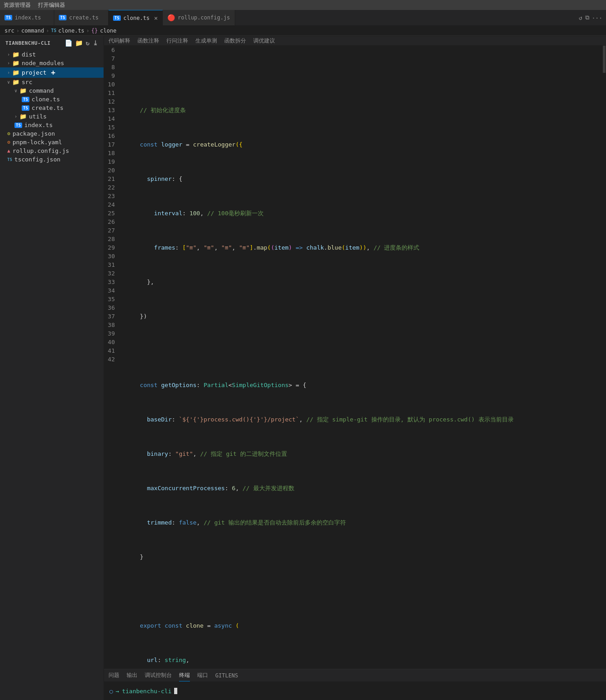 The height and width of the screenshot is (700, 606). I want to click on tab-bar-actions: ↺ ⧉ ···, so click(591, 18).